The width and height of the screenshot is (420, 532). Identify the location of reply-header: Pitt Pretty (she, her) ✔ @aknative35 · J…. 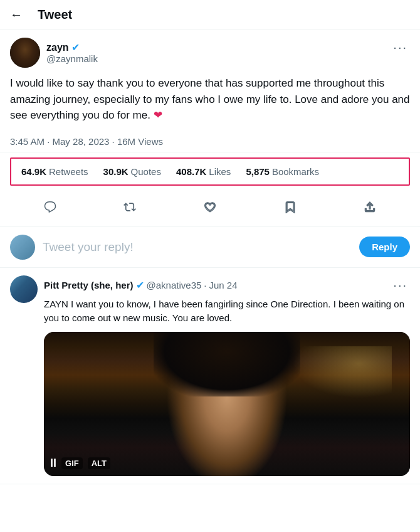
(227, 285).